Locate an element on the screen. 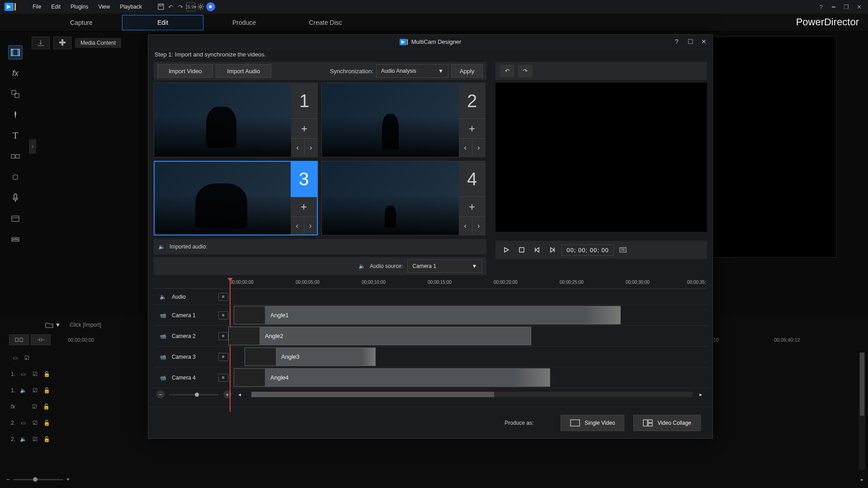 Image resolution: width=868 pixels, height=488 pixels. menu-file: File is located at coordinates (37, 7).